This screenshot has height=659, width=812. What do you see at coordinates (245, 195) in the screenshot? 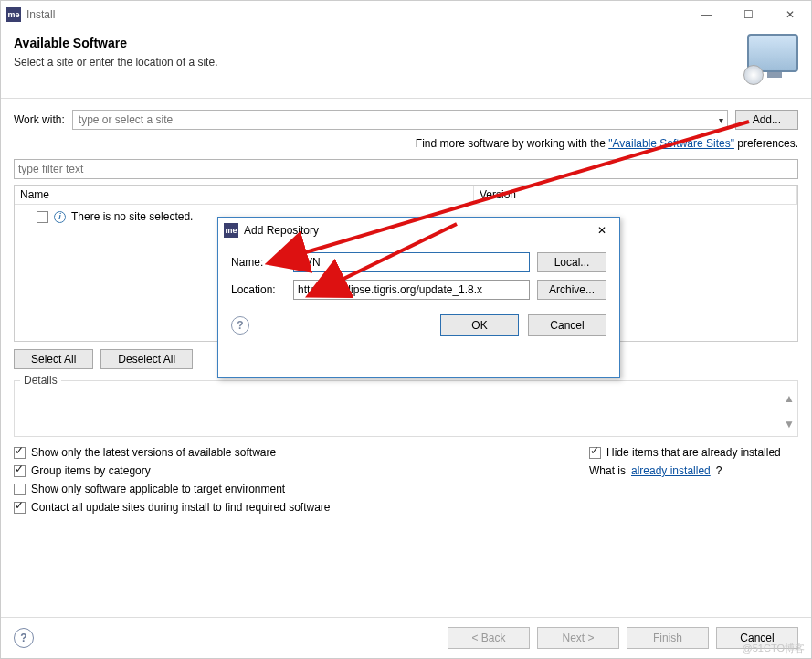
I see `col-name: Name` at bounding box center [245, 195].